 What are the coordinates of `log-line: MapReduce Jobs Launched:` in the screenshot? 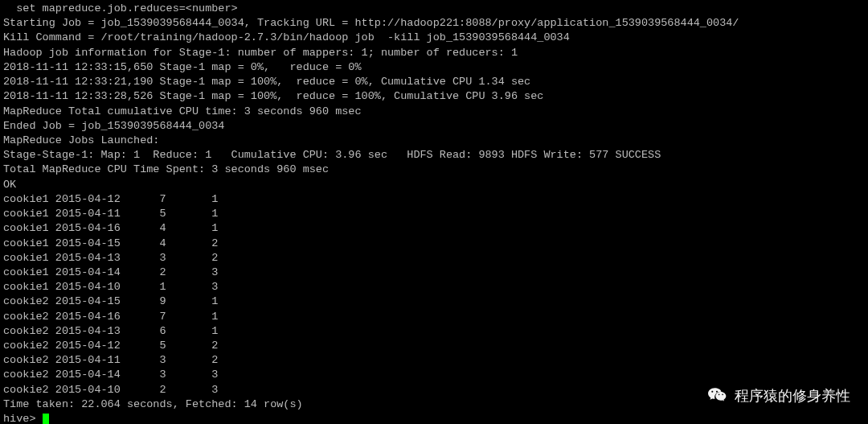 It's located at (434, 141).